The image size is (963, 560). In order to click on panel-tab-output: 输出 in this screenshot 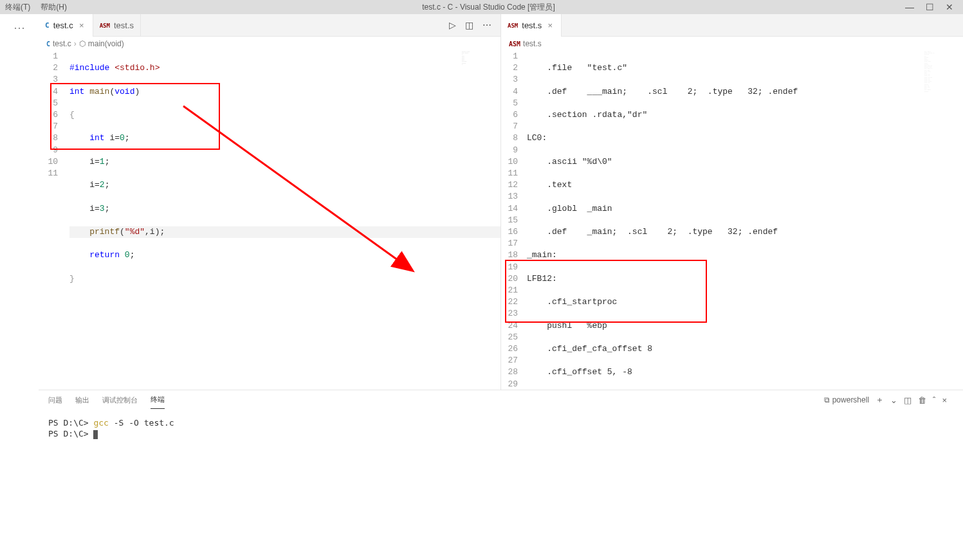, I will do `click(82, 400)`.